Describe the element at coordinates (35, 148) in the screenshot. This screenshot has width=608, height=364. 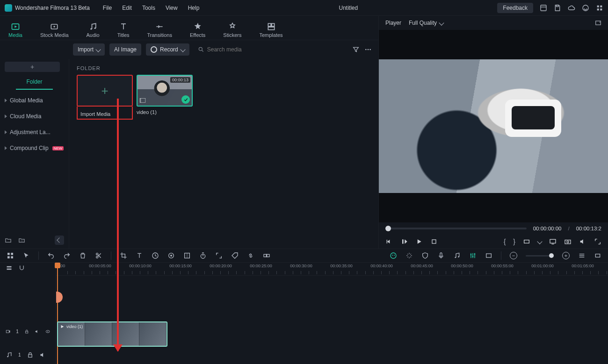
I see `sidebar-item-compound-clip: Compound ClipNEW` at that location.